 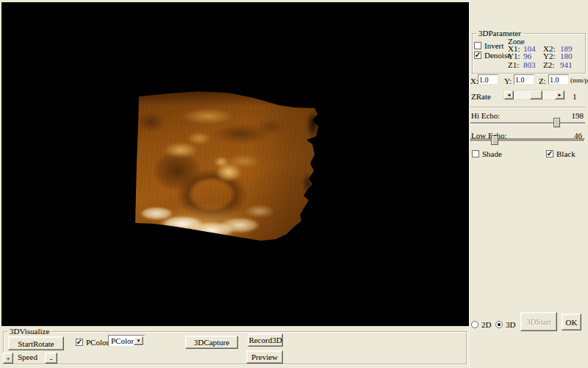 What do you see at coordinates (534, 95) in the screenshot?
I see `zrate-scrollbar: ◄ ►` at bounding box center [534, 95].